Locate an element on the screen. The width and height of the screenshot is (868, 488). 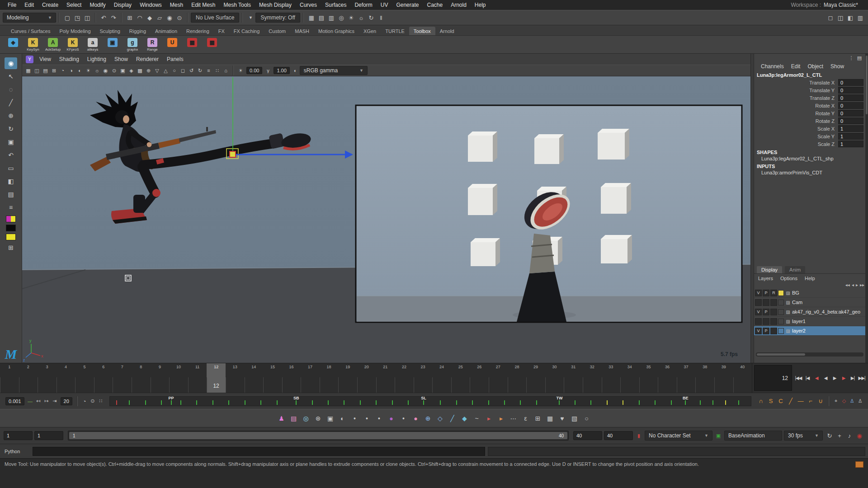
camera-tool: ▤ is located at coordinates (11, 194).